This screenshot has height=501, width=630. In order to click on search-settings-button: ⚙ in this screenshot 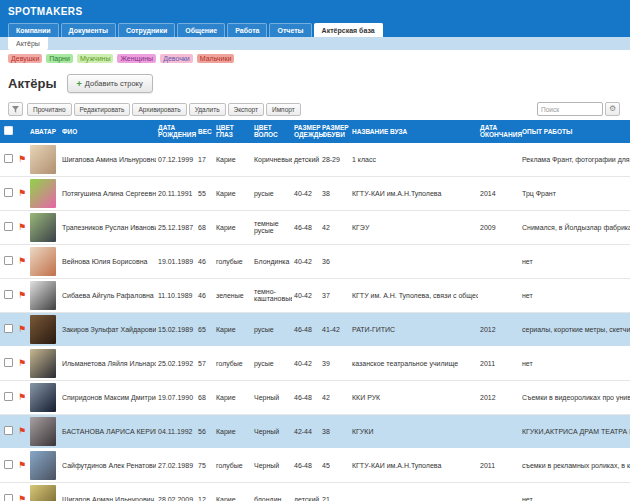, I will do `click(612, 109)`.